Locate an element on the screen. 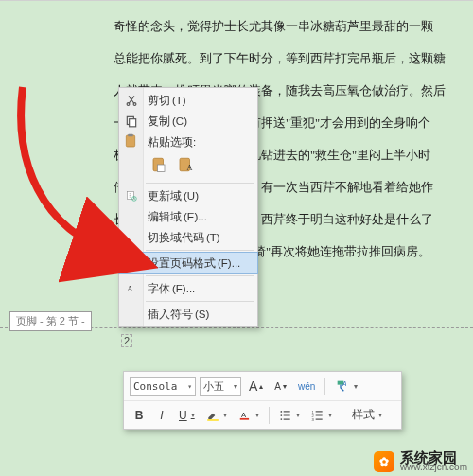 Image resolution: width=473 pixels, height=476 pixels. mini-format-toolbar: Consola ▾ 小五 ▾ A▴ A▾ wén A B I U A 123 is located at coordinates (263, 400).